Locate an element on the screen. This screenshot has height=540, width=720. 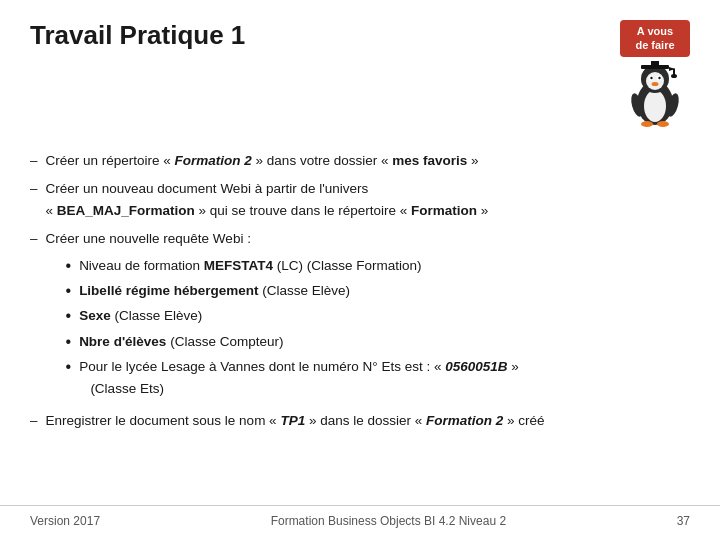
dash-2: – is located at coordinates (34, 200).